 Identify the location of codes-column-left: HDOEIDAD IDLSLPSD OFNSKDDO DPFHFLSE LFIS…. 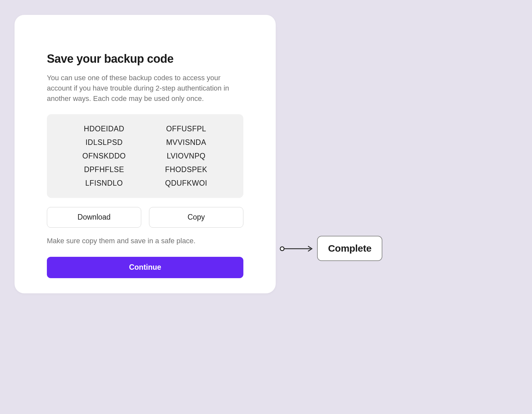
(104, 156).